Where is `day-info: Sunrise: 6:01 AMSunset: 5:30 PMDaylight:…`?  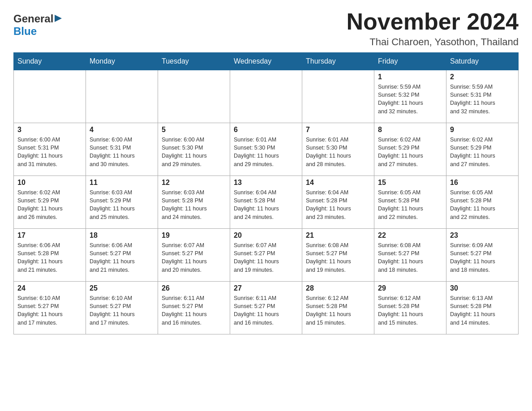
day-info: Sunrise: 6:01 AMSunset: 5:30 PMDaylight:… is located at coordinates (338, 152).